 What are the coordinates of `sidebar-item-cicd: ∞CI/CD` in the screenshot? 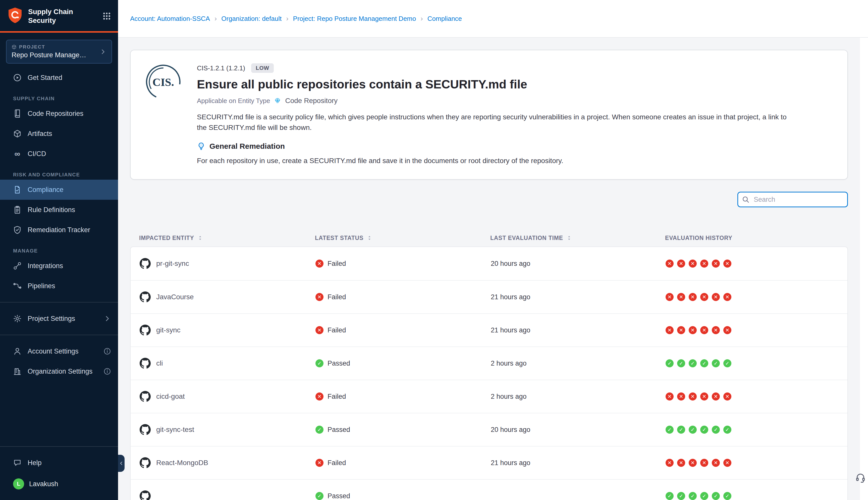 It's located at (59, 154).